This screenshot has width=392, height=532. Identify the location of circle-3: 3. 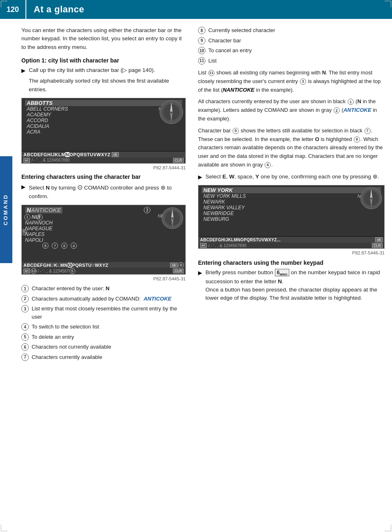
(25, 309).